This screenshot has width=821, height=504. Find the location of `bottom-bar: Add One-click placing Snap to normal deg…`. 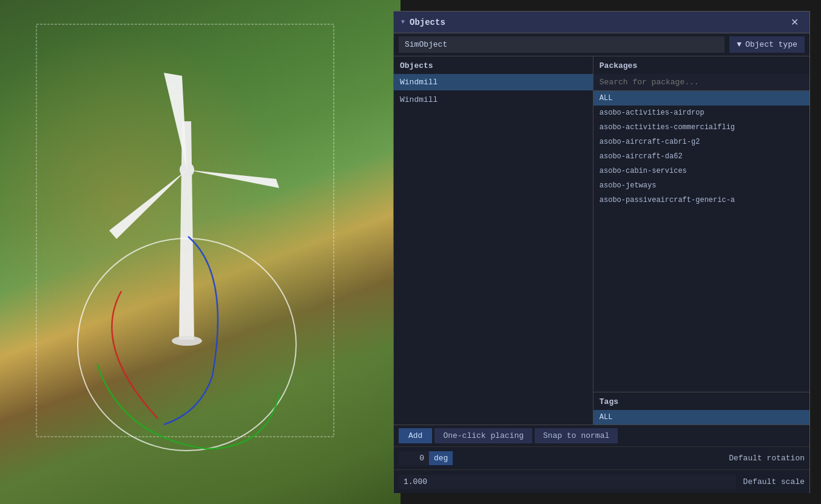

bottom-bar: Add One-click placing Snap to normal deg… is located at coordinates (602, 459).